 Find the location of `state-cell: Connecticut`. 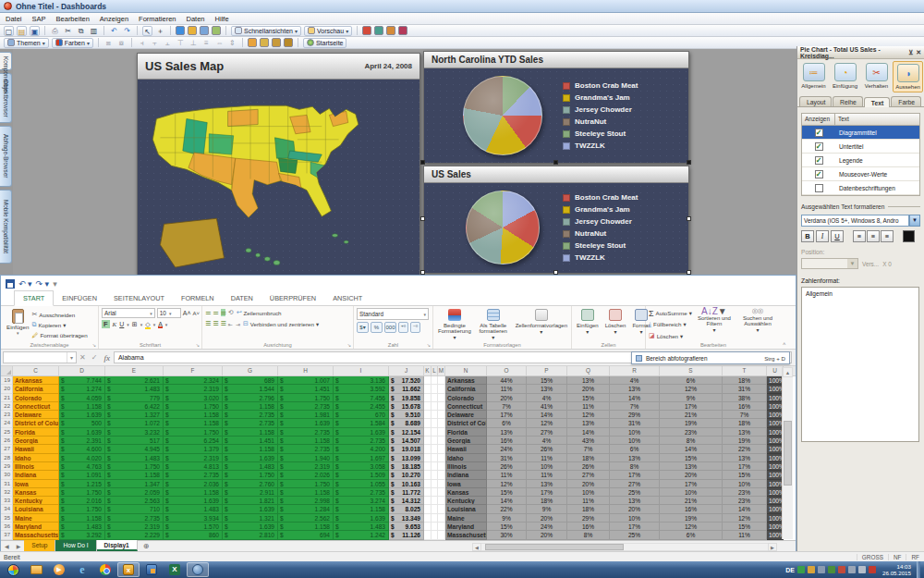

state-cell: Connecticut is located at coordinates (466, 407).